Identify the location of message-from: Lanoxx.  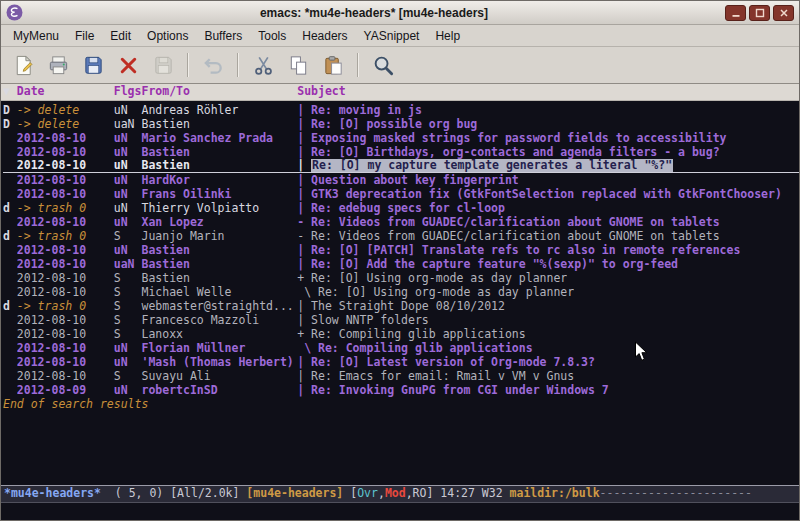
(219, 334).